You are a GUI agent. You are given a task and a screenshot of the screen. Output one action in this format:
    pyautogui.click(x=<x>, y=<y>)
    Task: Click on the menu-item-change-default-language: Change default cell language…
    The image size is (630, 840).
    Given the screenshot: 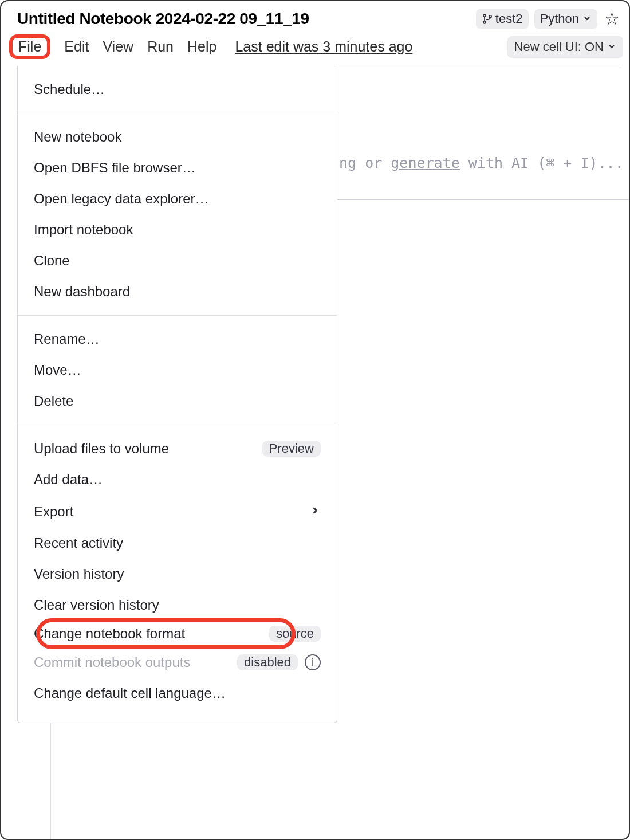 What is the action you would take?
    pyautogui.click(x=178, y=693)
    